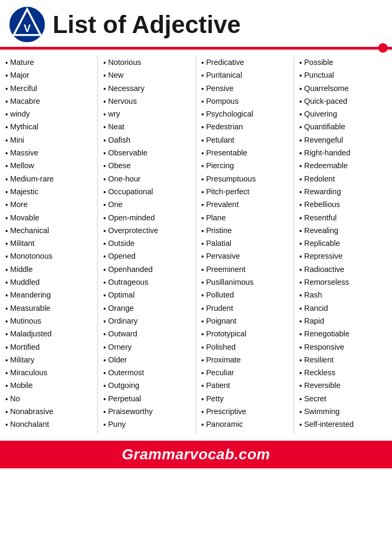  I want to click on list-item: •Peculiar, so click(246, 373).